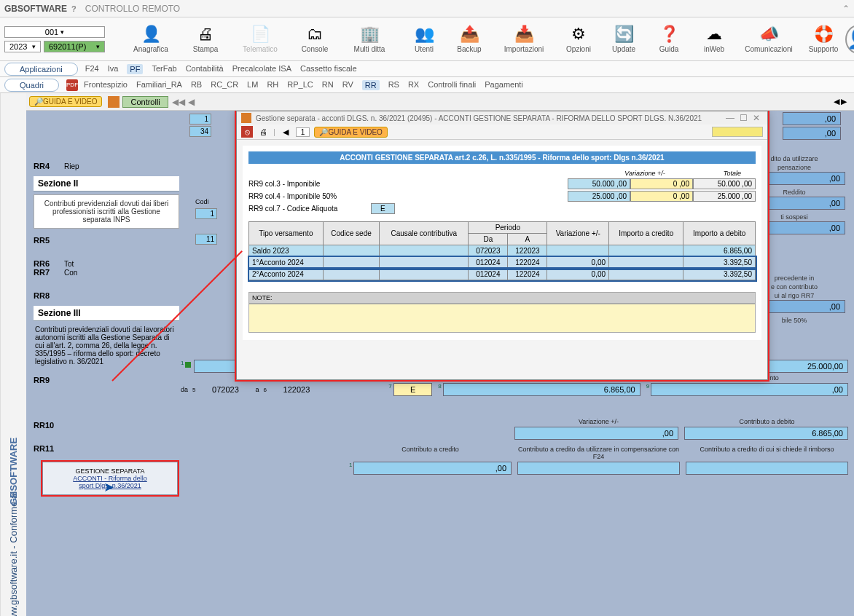 Image resolution: width=854 pixels, height=616 pixels. I want to click on update-button: 🔄Update, so click(624, 39).